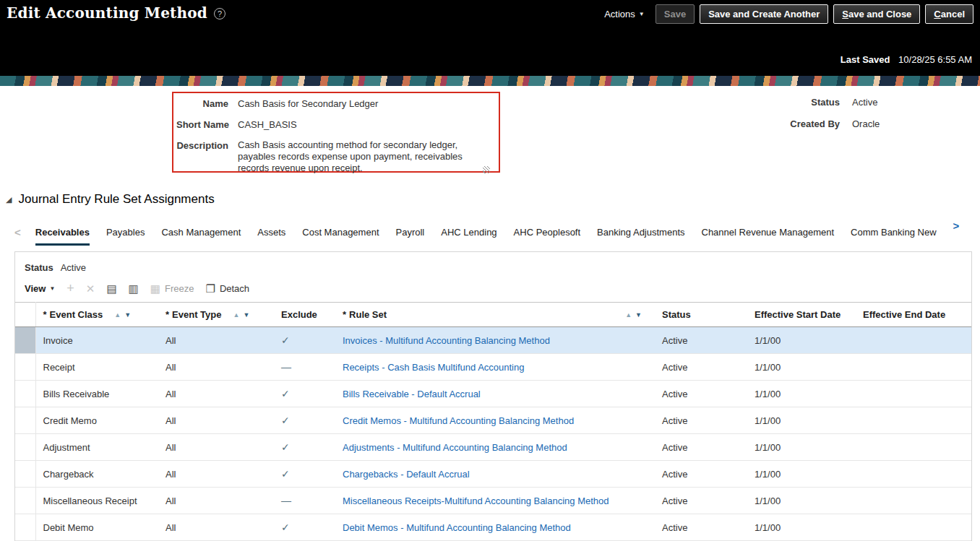  Describe the element at coordinates (958, 227) in the screenshot. I see `scroll-tabs-right-icon: >` at that location.